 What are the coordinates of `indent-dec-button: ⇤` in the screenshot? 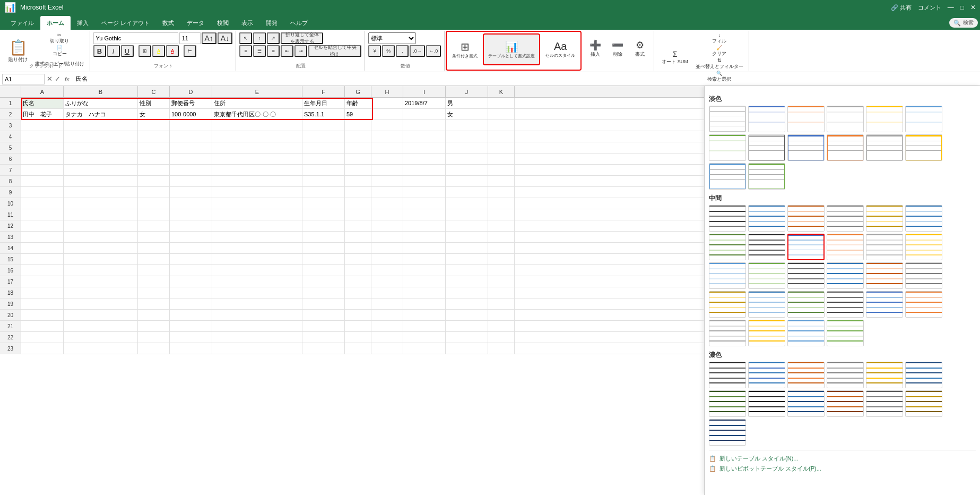 It's located at (287, 51).